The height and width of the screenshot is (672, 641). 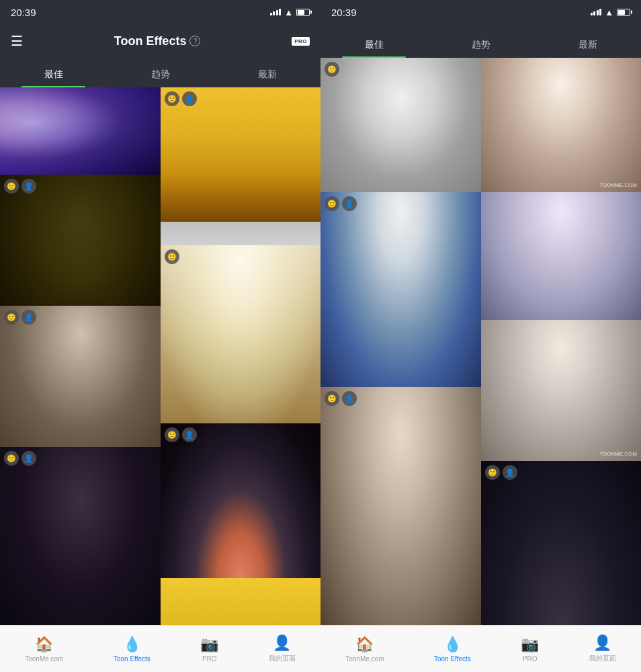 What do you see at coordinates (151, 42) in the screenshot?
I see `app-title: Toon Effects` at bounding box center [151, 42].